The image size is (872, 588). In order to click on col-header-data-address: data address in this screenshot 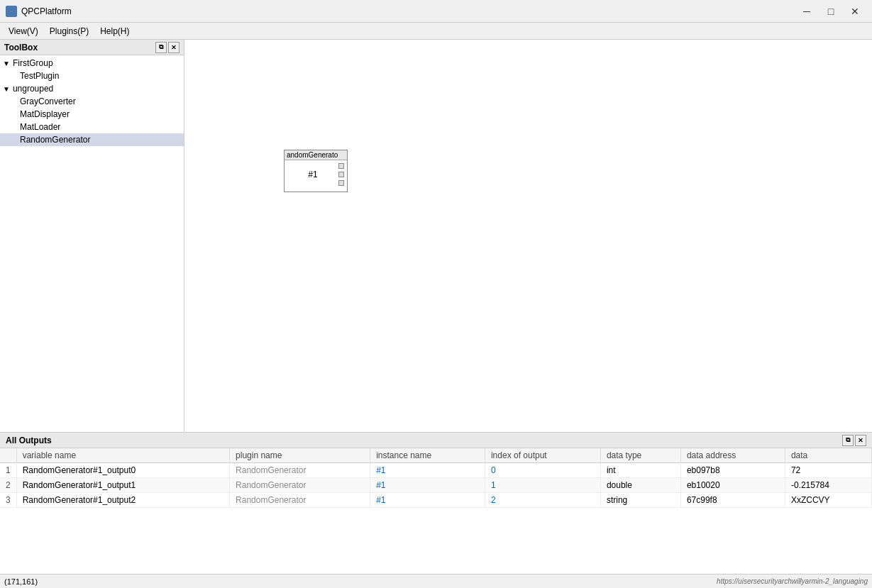, I will do `click(732, 455)`.